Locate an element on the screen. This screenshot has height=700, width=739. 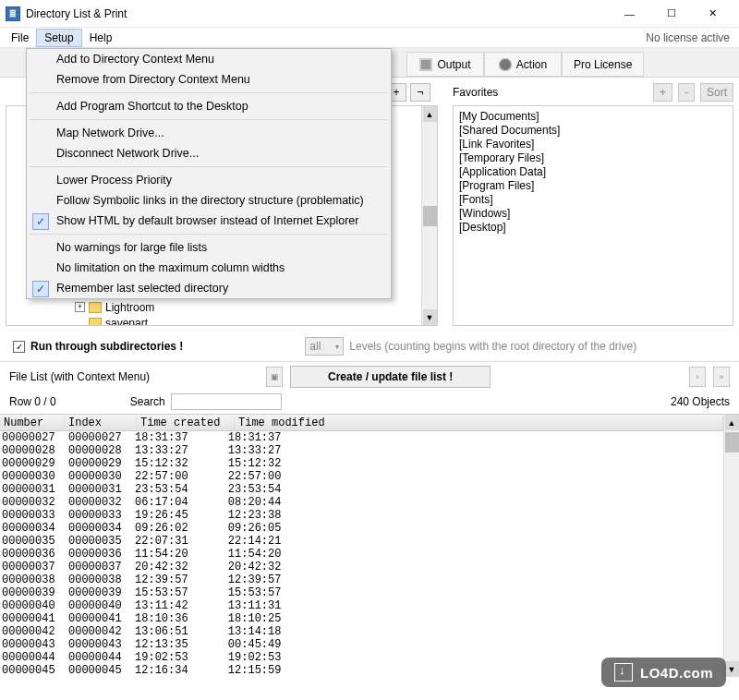
table-row: 00000038 00000038 12:39:57 12:39:57 is located at coordinates (362, 580).